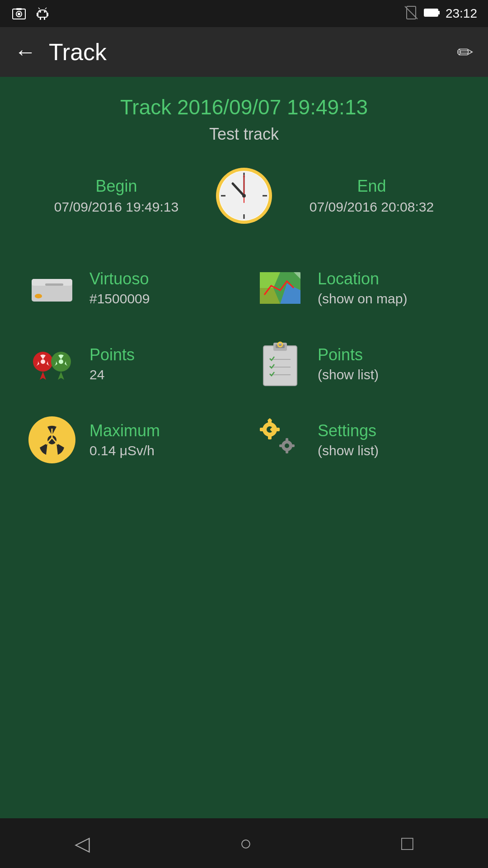 This screenshot has height=868, width=488. I want to click on photo-icon, so click(19, 14).